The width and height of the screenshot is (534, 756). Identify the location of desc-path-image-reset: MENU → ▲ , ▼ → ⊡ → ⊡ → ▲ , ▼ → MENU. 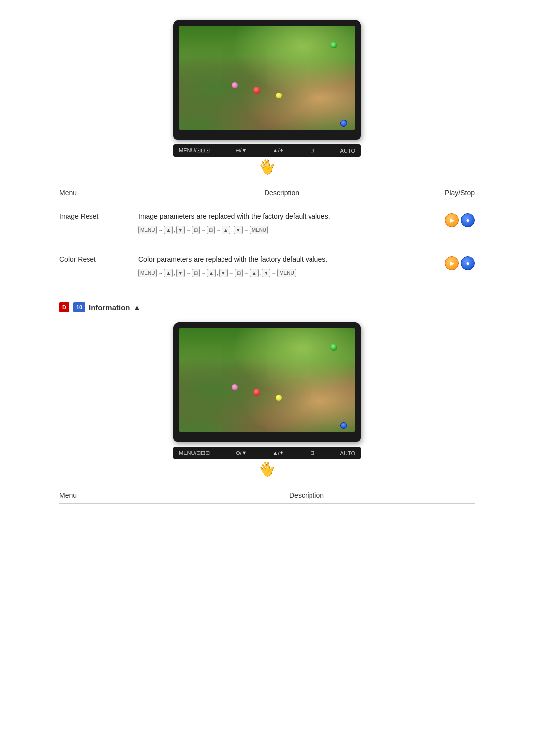
(282, 230).